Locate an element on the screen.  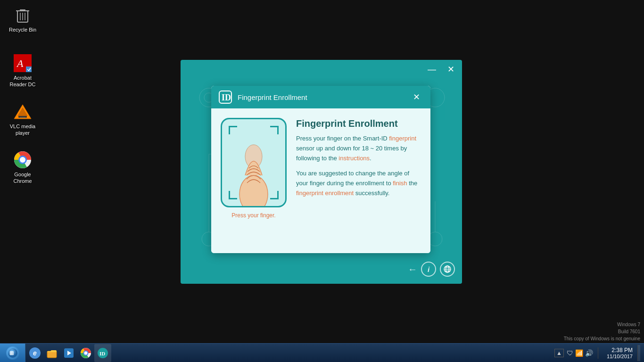
vlc-icon is located at coordinates (23, 112).